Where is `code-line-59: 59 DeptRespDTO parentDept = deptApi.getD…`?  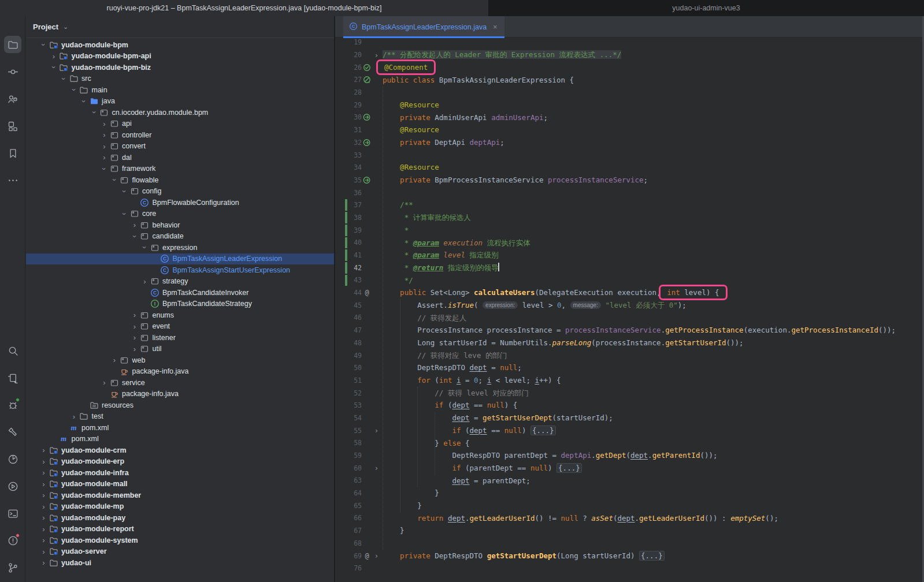
code-line-59: 59 DeptRespDTO parentDept = deptApi.getD… is located at coordinates (630, 456).